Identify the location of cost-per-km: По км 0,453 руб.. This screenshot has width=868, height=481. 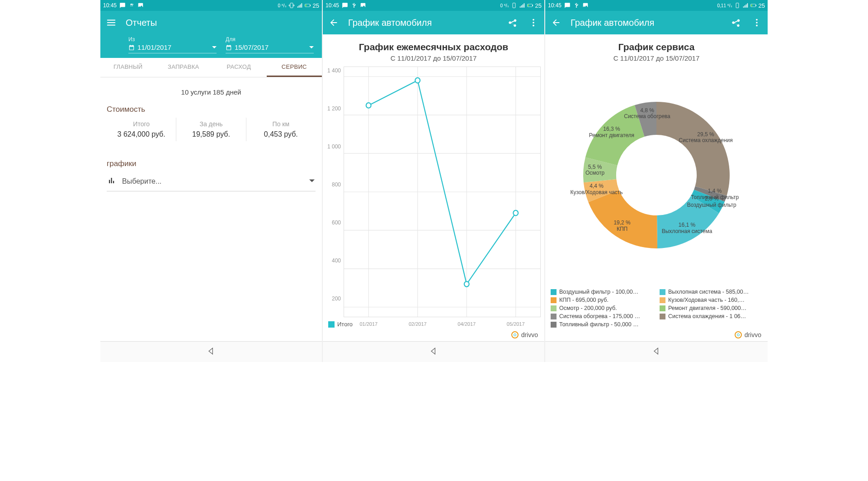
(281, 129).